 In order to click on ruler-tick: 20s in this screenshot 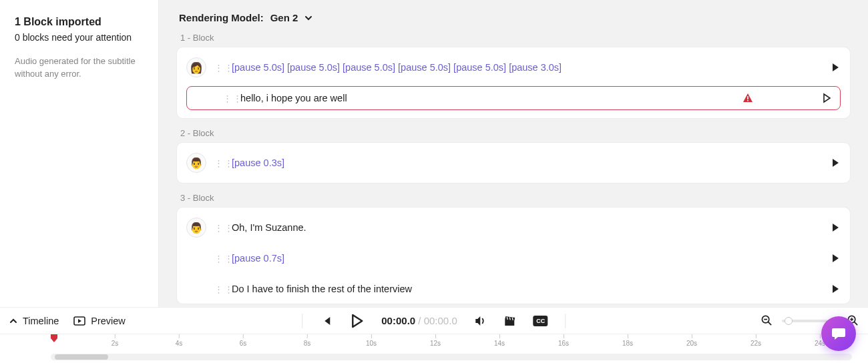, I will do `click(692, 340)`.